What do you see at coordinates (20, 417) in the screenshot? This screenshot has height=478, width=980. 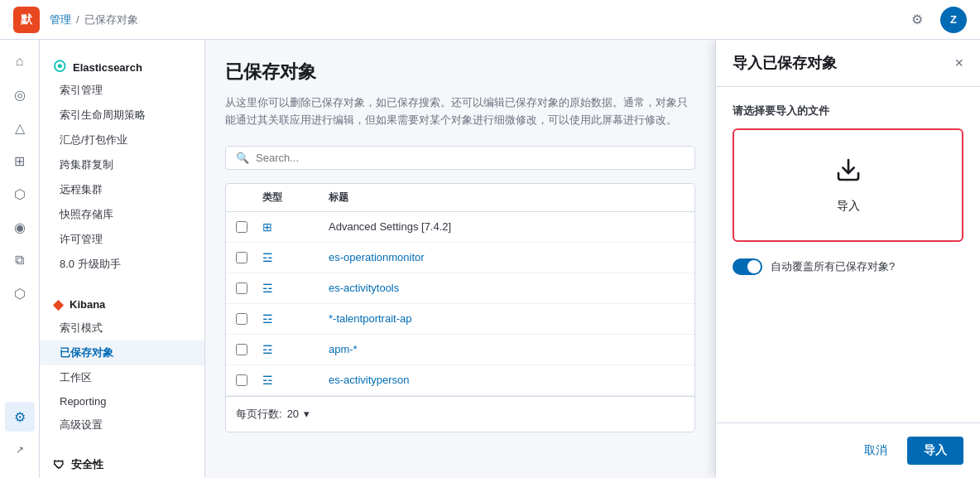 I see `sidebar-management-icon: ⚙` at bounding box center [20, 417].